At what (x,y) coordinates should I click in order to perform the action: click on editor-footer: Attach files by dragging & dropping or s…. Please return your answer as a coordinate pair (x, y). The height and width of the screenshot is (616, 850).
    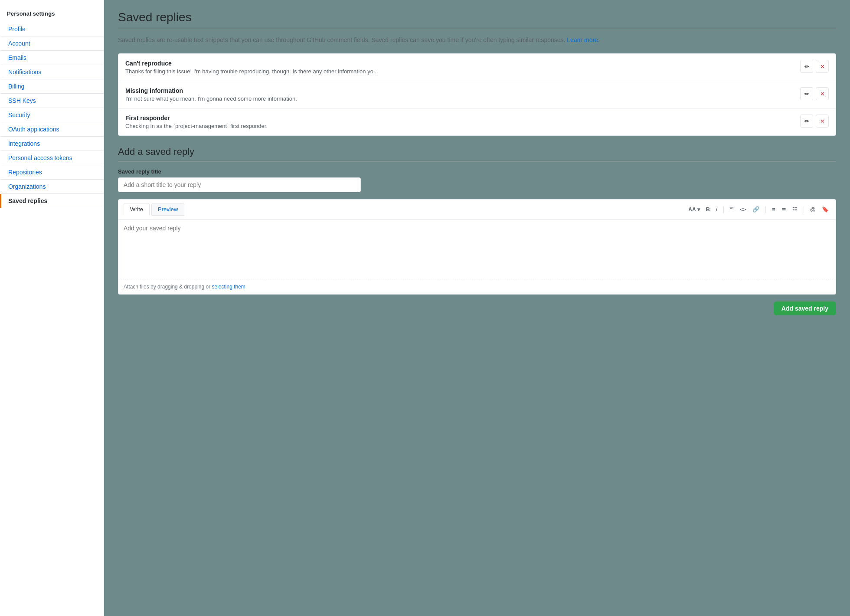
    Looking at the image, I should click on (477, 286).